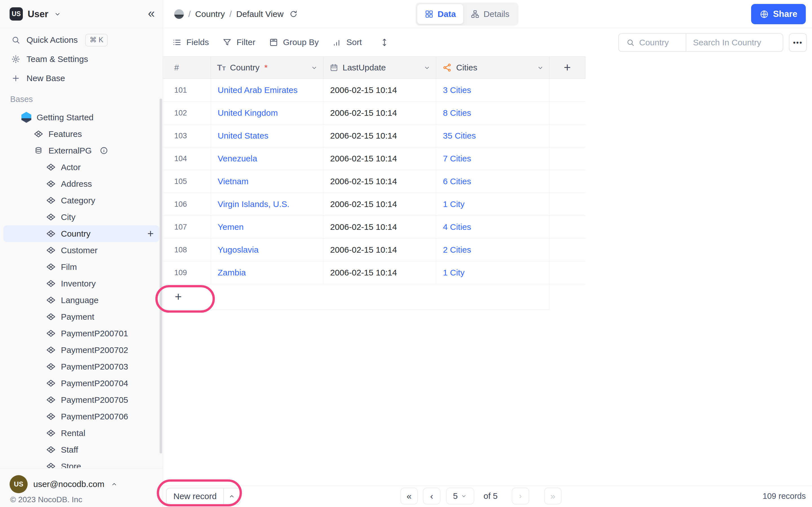  What do you see at coordinates (81, 234) in the screenshot?
I see `sidebar-item-country: Country +` at bounding box center [81, 234].